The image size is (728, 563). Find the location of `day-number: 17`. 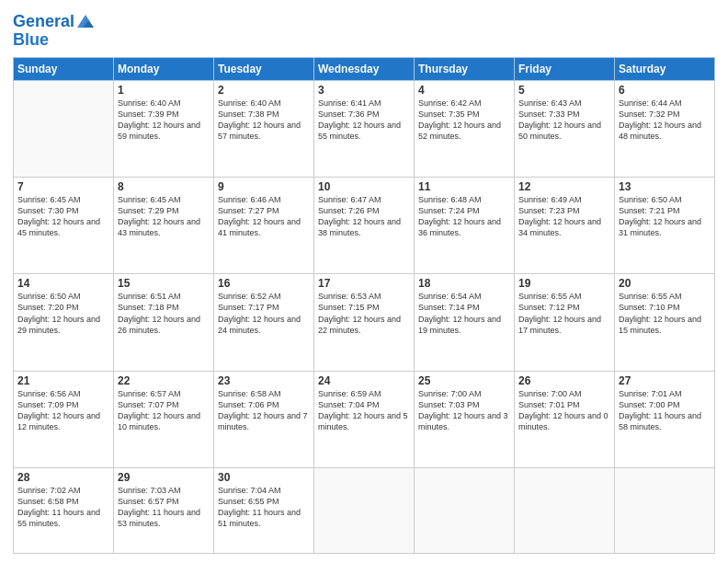

day-number: 17 is located at coordinates (364, 283).